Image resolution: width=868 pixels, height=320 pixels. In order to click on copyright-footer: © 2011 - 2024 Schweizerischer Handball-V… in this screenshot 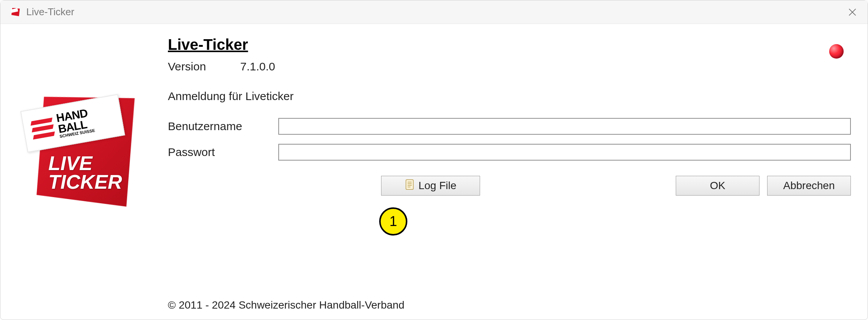, I will do `click(509, 307)`.